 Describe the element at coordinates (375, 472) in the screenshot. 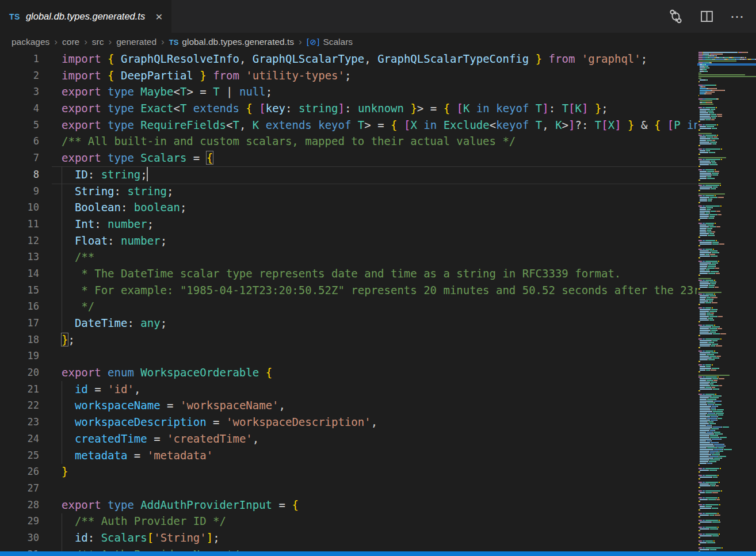

I see `code-line-26: }` at that location.